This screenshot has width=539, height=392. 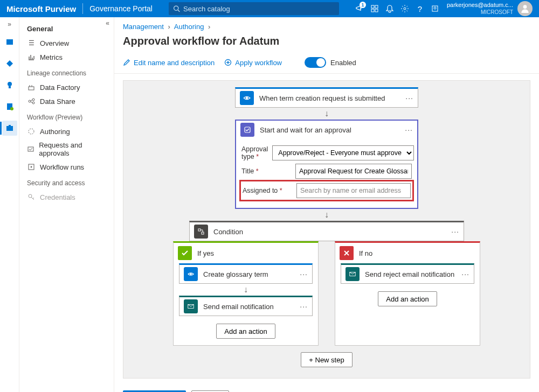 What do you see at coordinates (390, 9) in the screenshot?
I see `notifications-icon` at bounding box center [390, 9].